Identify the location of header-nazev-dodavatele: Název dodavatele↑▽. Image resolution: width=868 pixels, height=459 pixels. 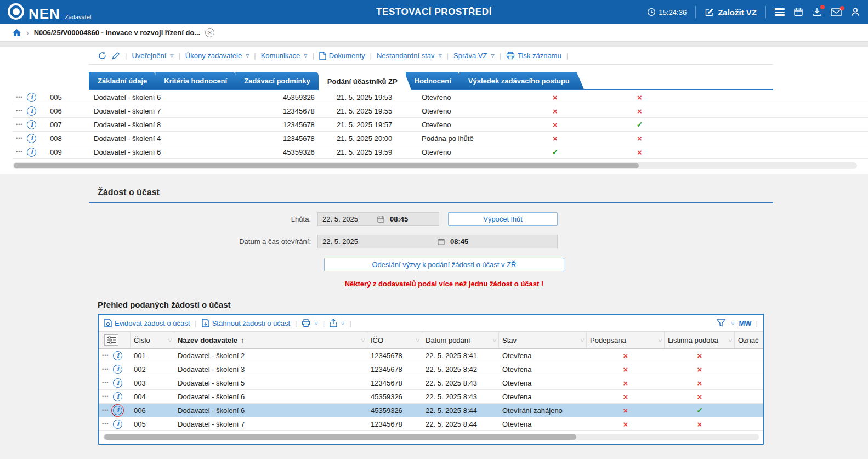
(271, 340).